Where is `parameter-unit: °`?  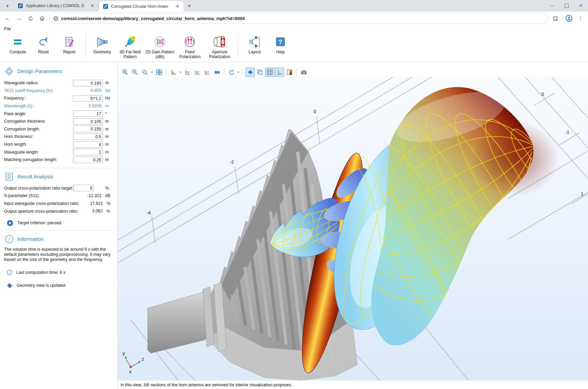
parameter-unit: ° is located at coordinates (108, 114).